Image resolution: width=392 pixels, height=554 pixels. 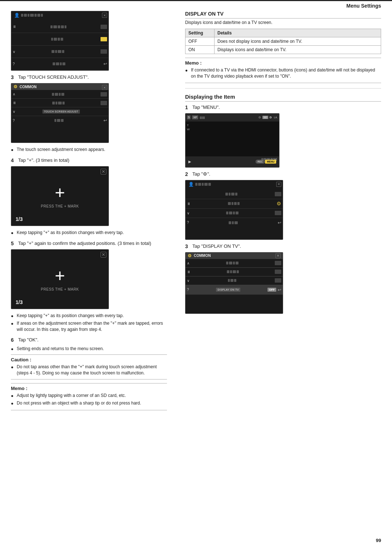 What do you see at coordinates (188, 129) in the screenshot?
I see `w-label: W` at bounding box center [188, 129].